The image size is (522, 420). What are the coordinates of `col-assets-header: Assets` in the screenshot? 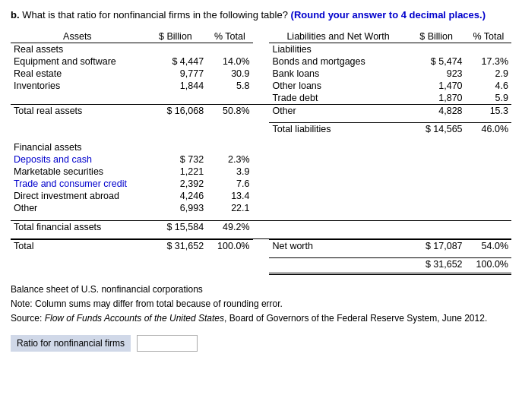 It's located at (78, 36).